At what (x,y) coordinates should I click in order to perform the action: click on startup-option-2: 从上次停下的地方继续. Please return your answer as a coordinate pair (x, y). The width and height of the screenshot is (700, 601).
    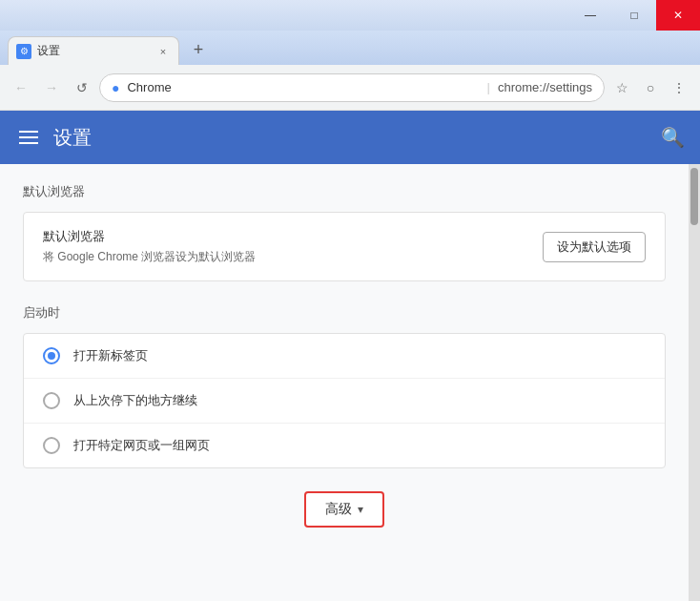
    Looking at the image, I should click on (344, 401).